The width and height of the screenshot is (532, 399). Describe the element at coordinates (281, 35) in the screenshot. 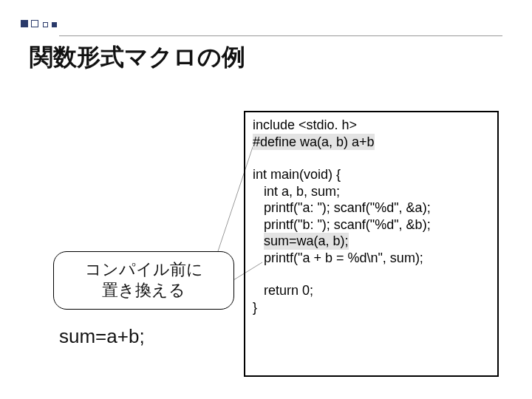

I see `title-rule` at that location.